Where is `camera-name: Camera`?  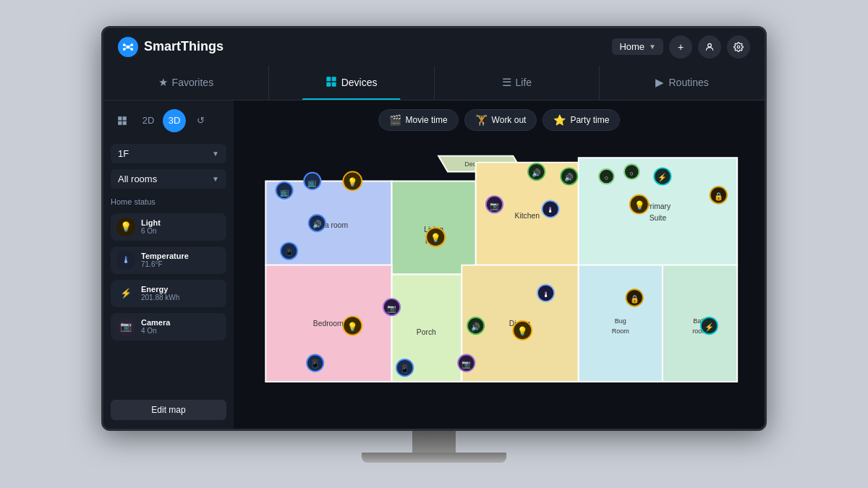 camera-name: Camera is located at coordinates (156, 322).